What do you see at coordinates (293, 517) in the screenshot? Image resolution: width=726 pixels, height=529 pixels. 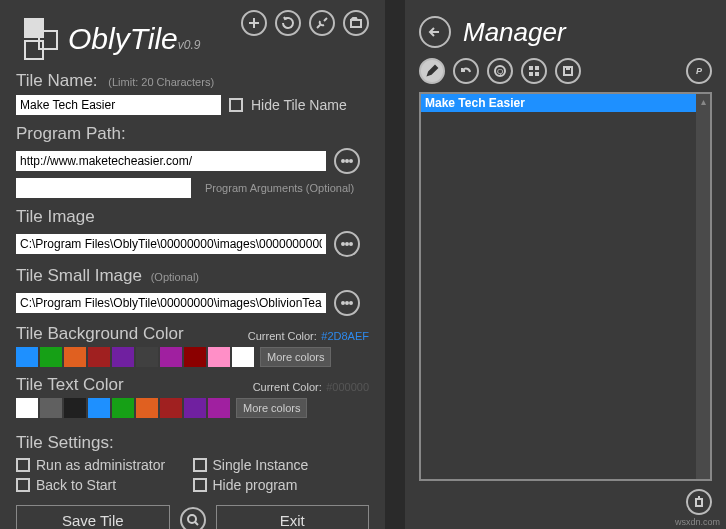 I see `exit-button: Exit` at bounding box center [293, 517].